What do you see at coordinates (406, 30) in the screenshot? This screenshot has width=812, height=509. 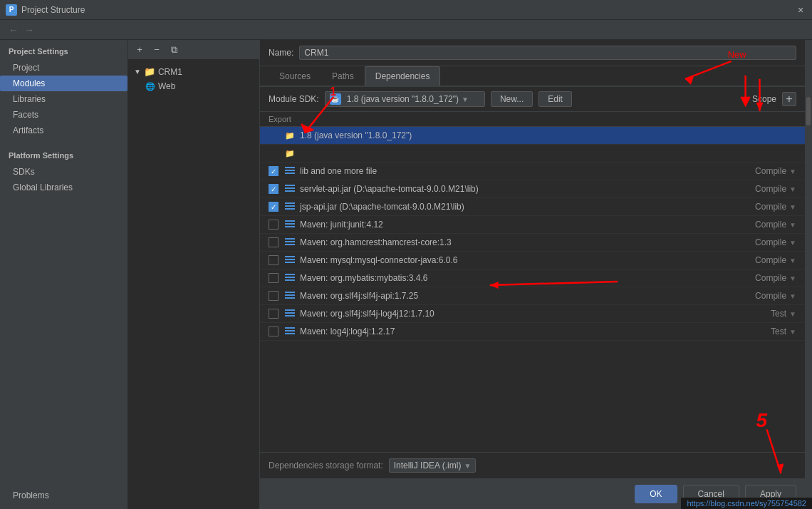 I see `nav-bar: ← →` at bounding box center [406, 30].